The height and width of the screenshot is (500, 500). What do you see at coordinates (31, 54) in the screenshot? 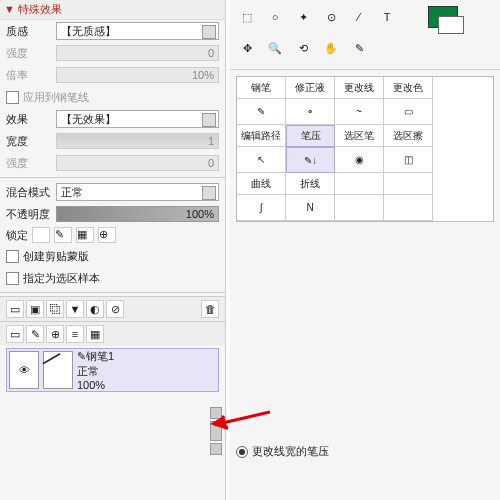
I see `intensity-label: 强度` at bounding box center [31, 54].